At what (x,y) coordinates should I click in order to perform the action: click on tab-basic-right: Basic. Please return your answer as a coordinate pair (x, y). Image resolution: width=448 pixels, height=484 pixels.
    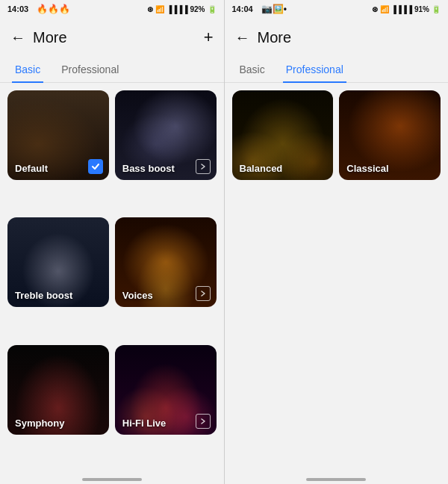
    Looking at the image, I should click on (252, 70).